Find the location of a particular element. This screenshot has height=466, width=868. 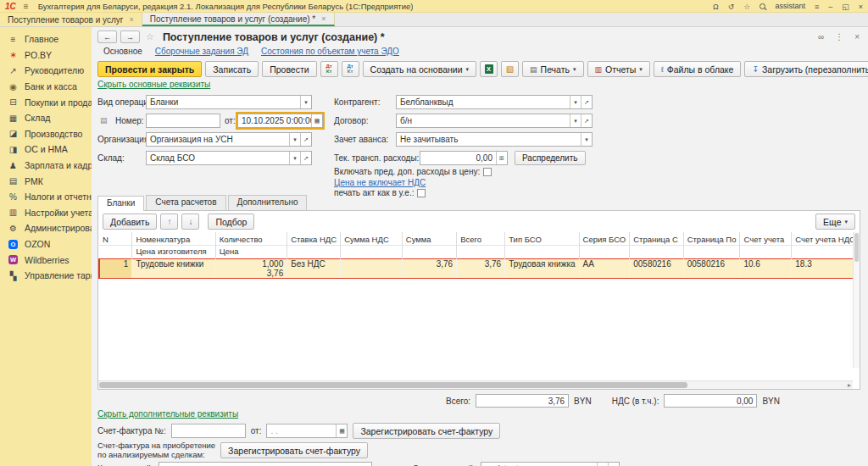

sidebar-item-po-by: ∗PO.BY is located at coordinates (46, 56).